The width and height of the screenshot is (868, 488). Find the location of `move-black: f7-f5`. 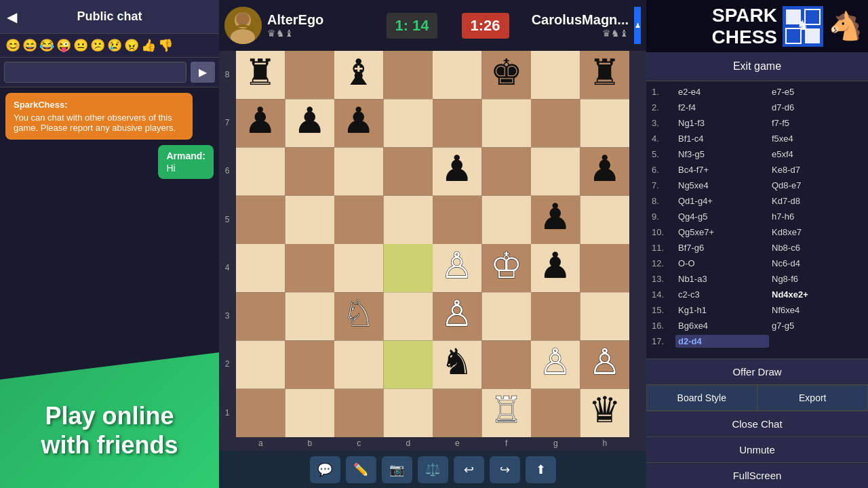

move-black: f7-f5 is located at coordinates (816, 123).